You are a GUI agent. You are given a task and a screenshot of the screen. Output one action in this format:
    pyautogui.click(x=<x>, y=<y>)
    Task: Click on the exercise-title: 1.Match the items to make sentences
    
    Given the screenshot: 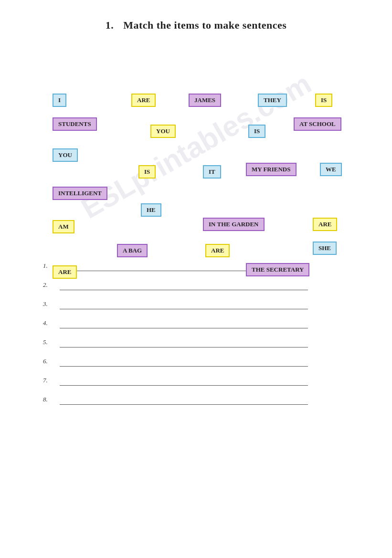 What is the action you would take?
    pyautogui.click(x=196, y=25)
    